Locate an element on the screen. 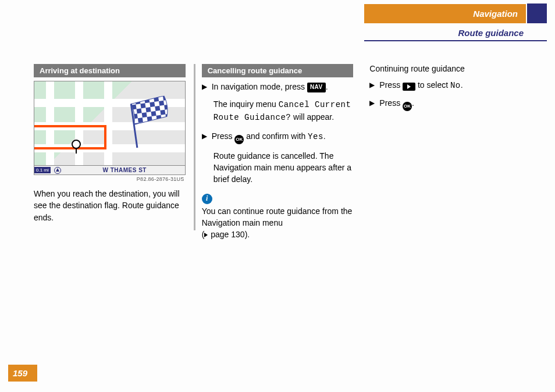 This screenshot has width=555, height=392. inquiry-paragraph: The inquiry menu Cancel Current Route Gu… is located at coordinates (284, 111).